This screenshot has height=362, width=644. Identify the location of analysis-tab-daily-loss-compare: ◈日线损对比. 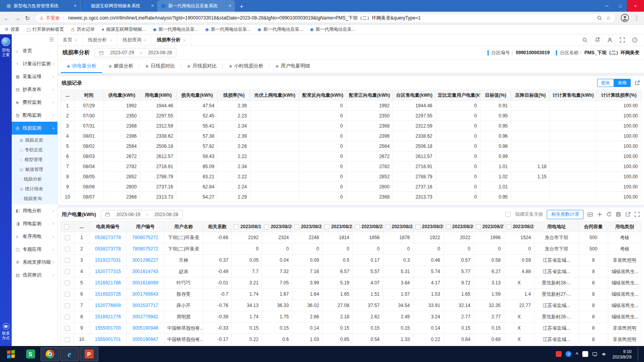
(160, 66).